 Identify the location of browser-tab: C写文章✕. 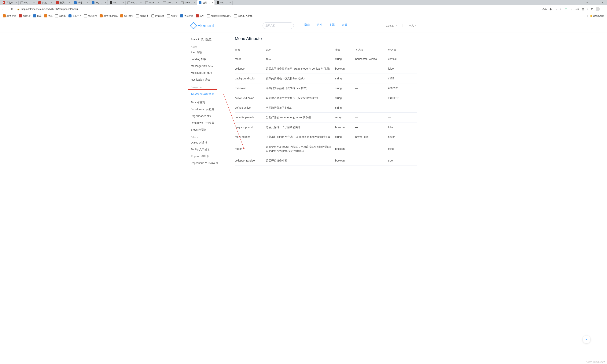
(10, 3).